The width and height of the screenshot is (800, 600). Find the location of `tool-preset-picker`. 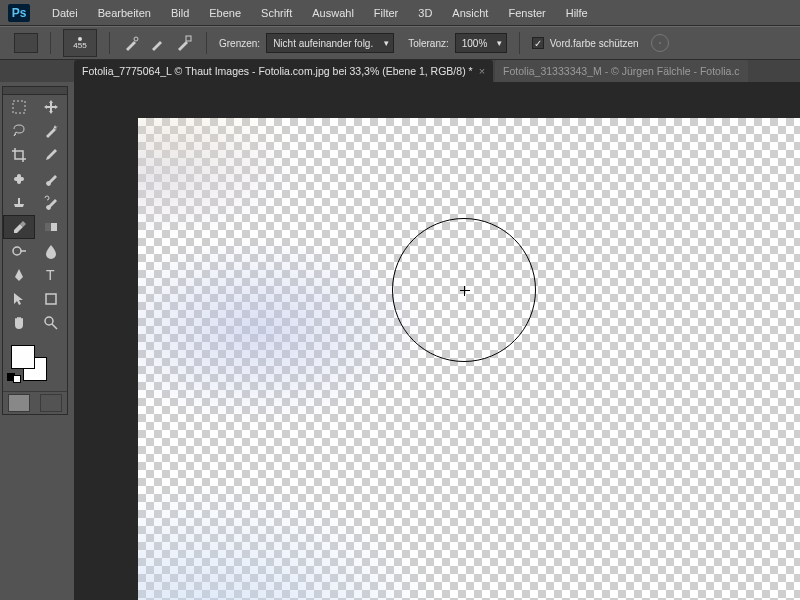

tool-preset-picker is located at coordinates (26, 43).